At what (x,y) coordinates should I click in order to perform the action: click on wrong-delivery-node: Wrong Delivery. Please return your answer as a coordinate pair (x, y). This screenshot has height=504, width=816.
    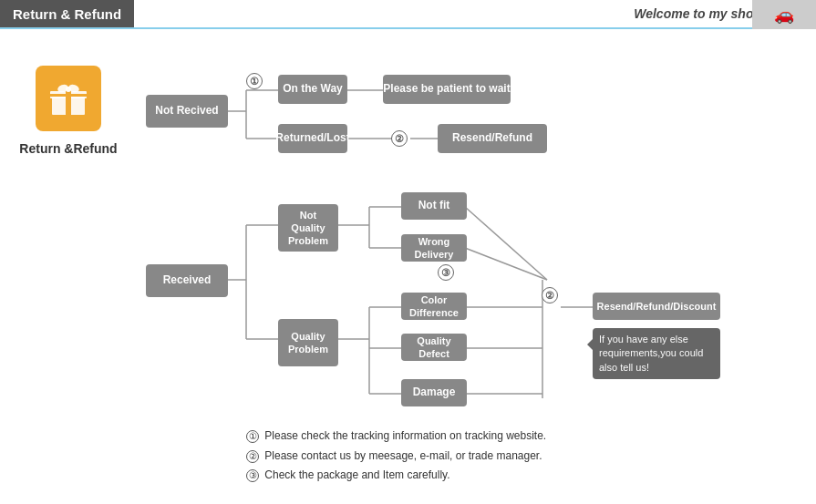
    Looking at the image, I should click on (434, 248).